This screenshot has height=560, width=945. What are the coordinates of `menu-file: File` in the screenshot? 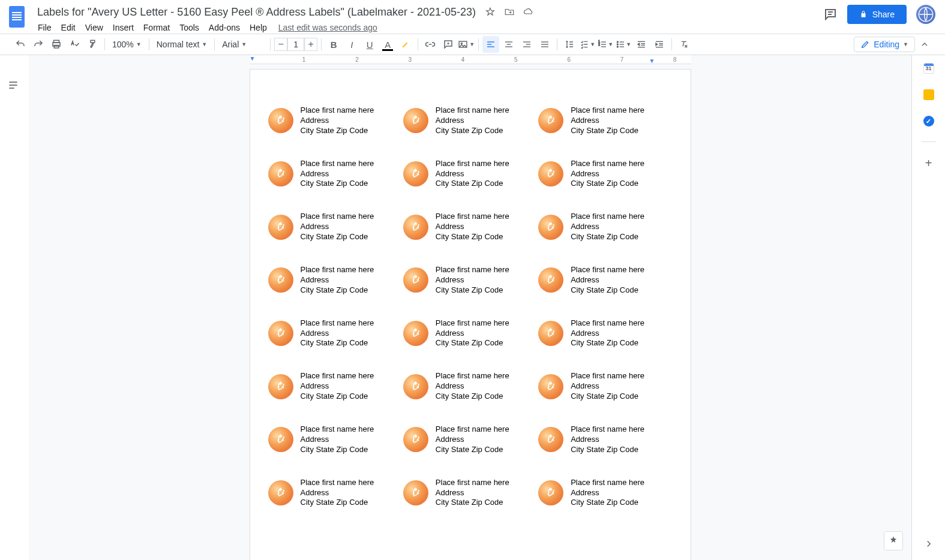 It's located at (44, 28).